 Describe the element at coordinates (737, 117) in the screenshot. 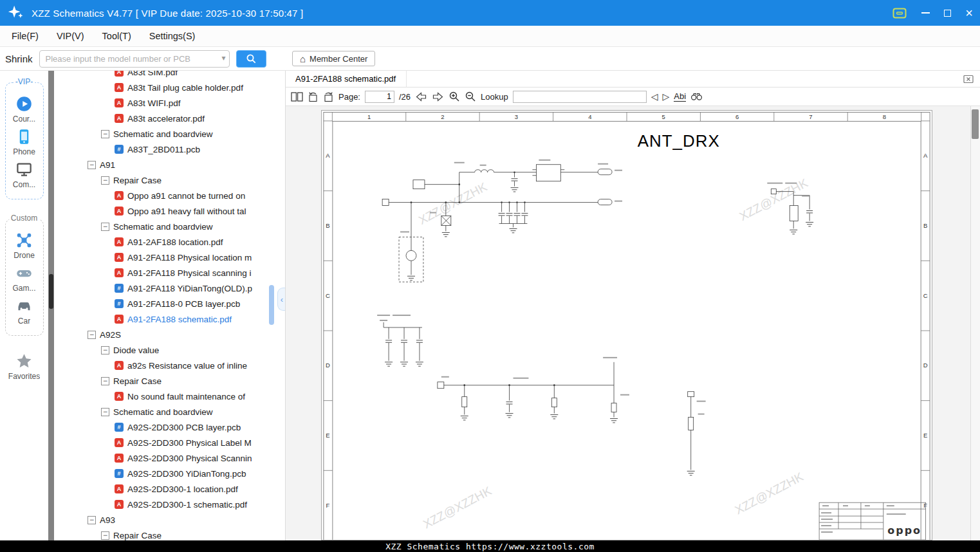

I see `grid-column-label: 6` at that location.